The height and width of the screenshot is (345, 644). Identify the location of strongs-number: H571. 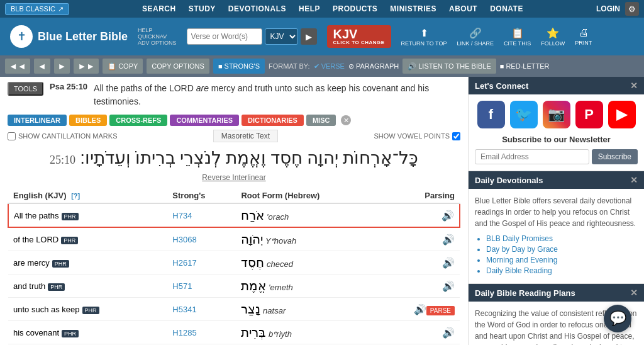
(201, 286).